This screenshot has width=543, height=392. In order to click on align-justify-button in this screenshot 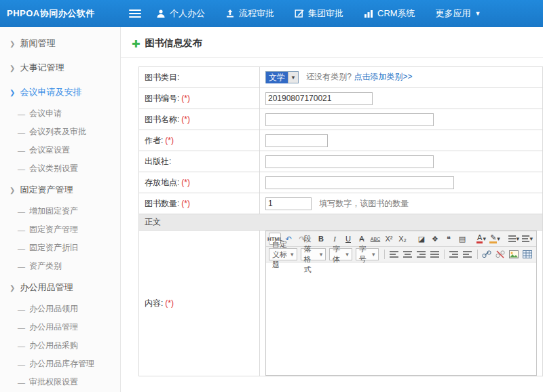, I will do `click(434, 254)`.